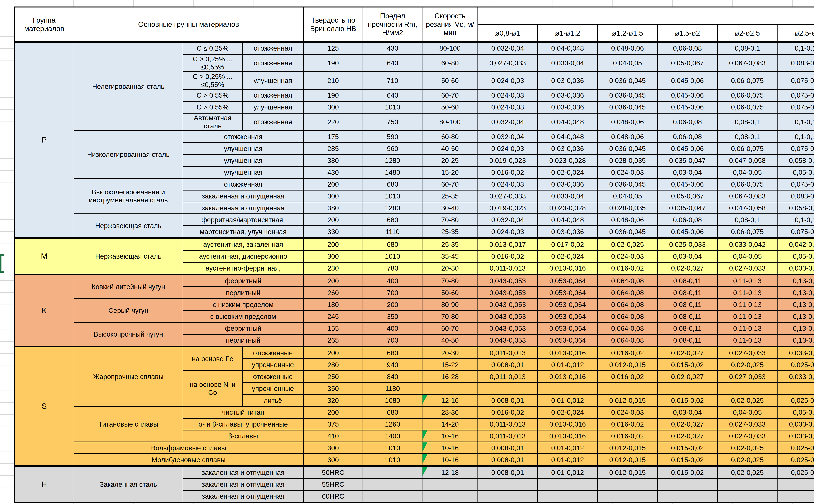 This screenshot has height=504, width=814. Describe the element at coordinates (568, 317) in the screenshot. I see `feed-value: 0,053-0,064` at that location.